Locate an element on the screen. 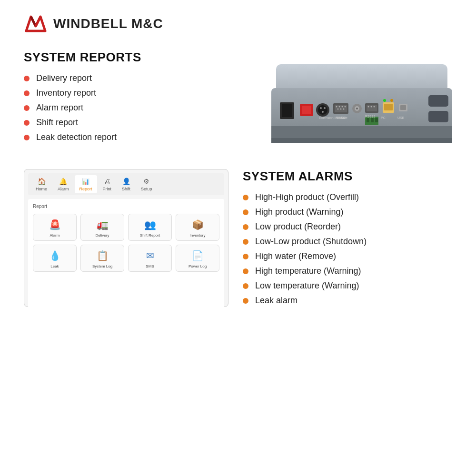 Image resolution: width=476 pixels, height=476 pixels. reports-title: SYSTEM REPORTS is located at coordinates (140, 57).